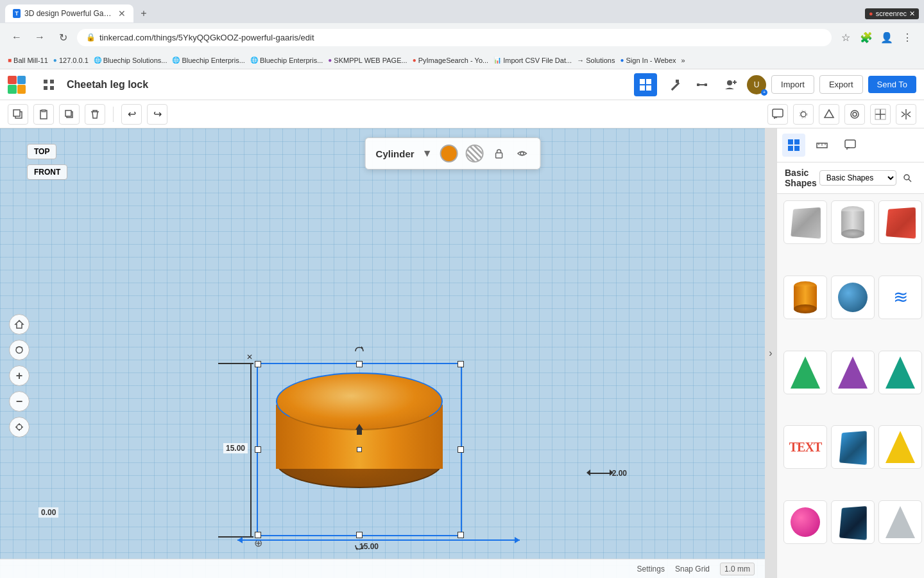 This screenshot has height=578, width=924. I want to click on zoom-in-button: +, so click(19, 376).